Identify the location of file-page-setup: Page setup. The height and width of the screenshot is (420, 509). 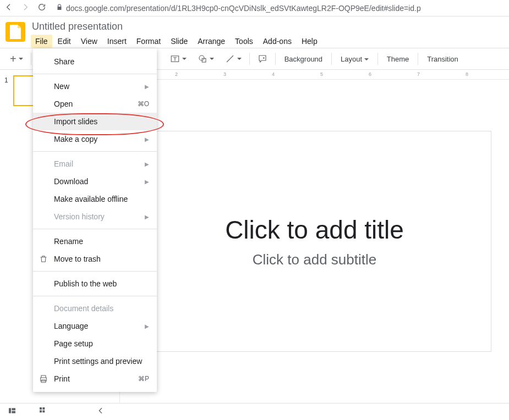
(95, 344).